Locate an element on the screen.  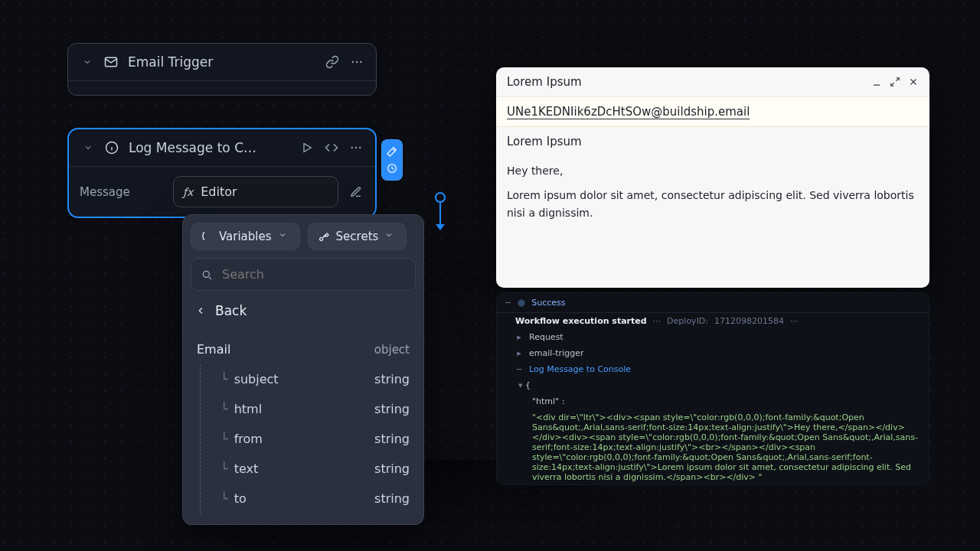
secrets-label: Secrets is located at coordinates (358, 236).